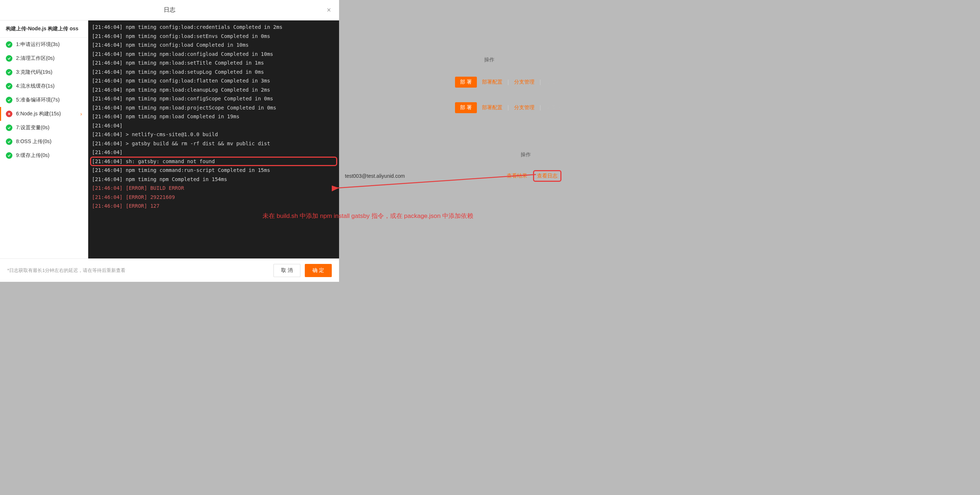 The image size is (980, 495). I want to click on step-item-6: 6:Node.js 构建(15s)›, so click(44, 114).